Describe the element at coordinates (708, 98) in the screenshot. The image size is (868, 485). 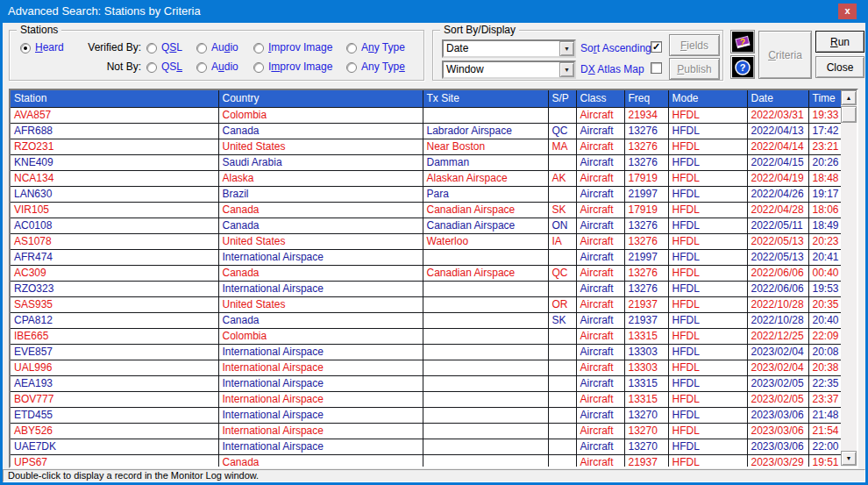
I see `column-header-mode: Mode` at that location.